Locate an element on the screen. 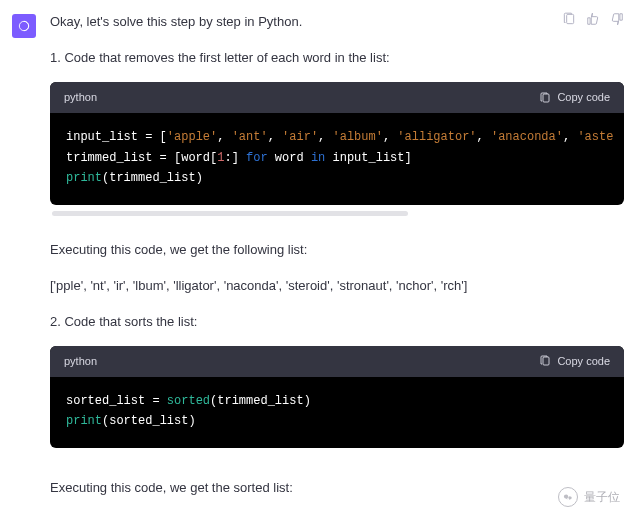 The height and width of the screenshot is (517, 640). watermark: 量子位 is located at coordinates (589, 497).